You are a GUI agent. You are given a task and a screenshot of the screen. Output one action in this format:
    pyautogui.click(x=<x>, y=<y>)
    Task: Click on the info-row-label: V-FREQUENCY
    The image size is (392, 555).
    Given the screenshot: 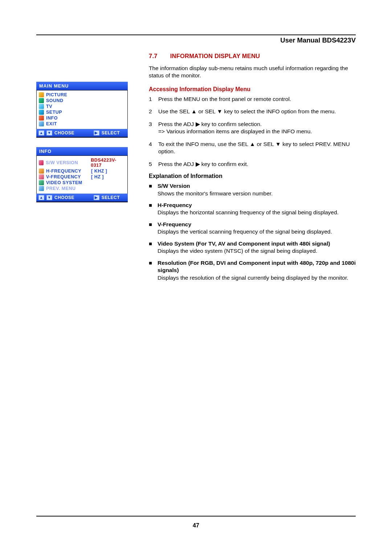 What is the action you would take?
    pyautogui.click(x=65, y=177)
    